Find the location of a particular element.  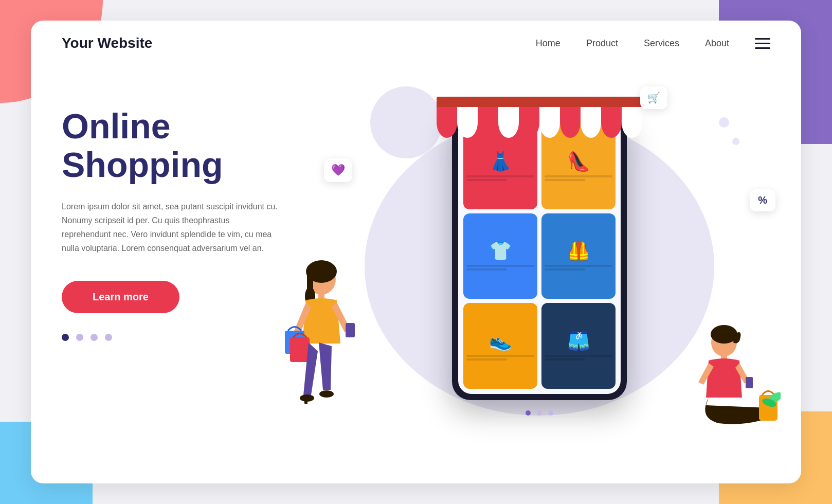

hero-title-line2: Shopping is located at coordinates (142, 165).